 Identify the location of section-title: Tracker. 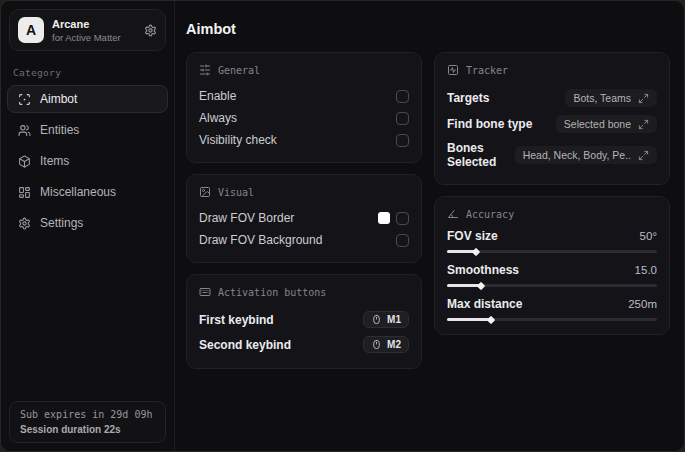
(487, 70).